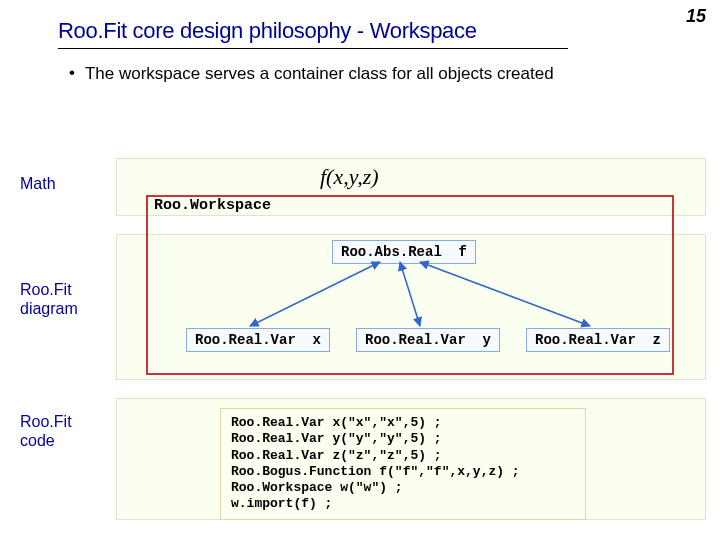 This screenshot has height=540, width=720. Describe the element at coordinates (403, 439) in the screenshot. I see `code-line: Roo.Real.Var y("y","y",5) ;` at that location.